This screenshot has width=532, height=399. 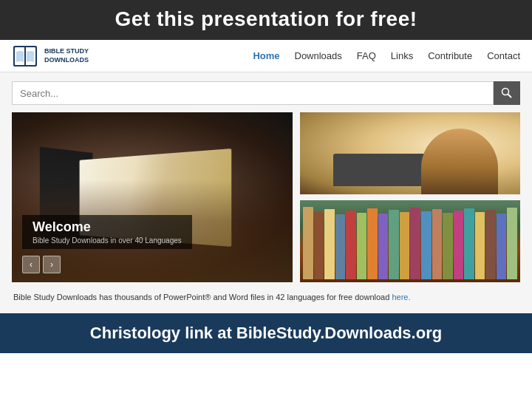 I want to click on search-bar, so click(x=266, y=93).